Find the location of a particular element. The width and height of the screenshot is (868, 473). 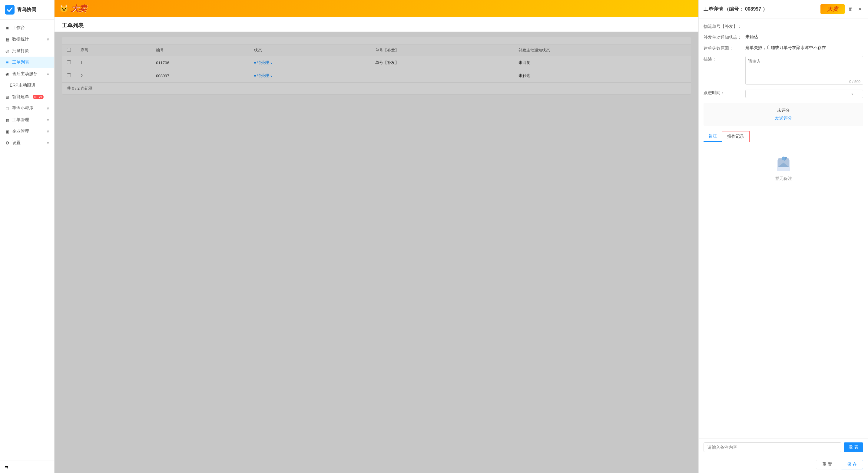

sidebar-item-label: 批量打款 is located at coordinates (21, 51).